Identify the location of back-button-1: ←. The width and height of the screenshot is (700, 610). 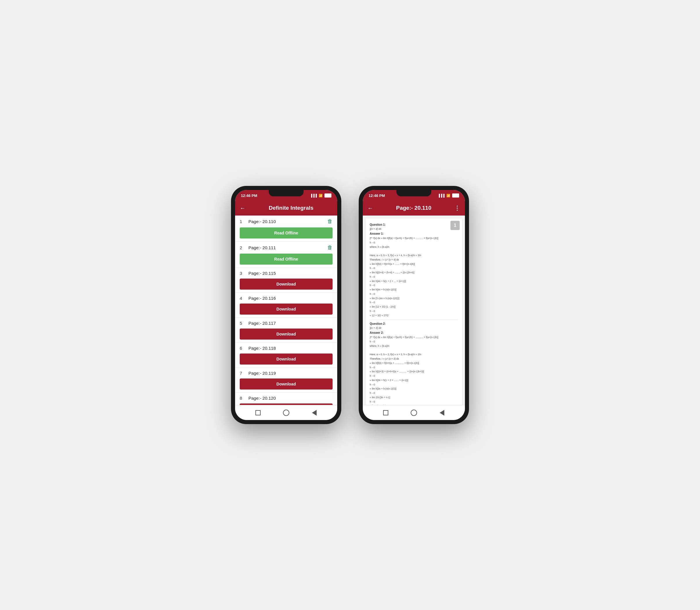
(243, 208).